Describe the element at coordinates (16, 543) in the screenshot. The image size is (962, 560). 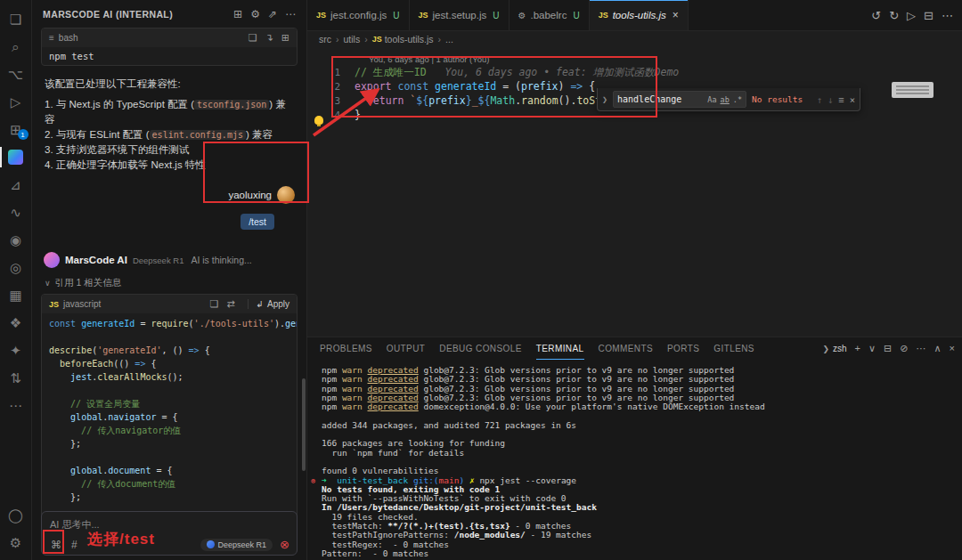
I see `settings-gear-icon: ⚙` at that location.